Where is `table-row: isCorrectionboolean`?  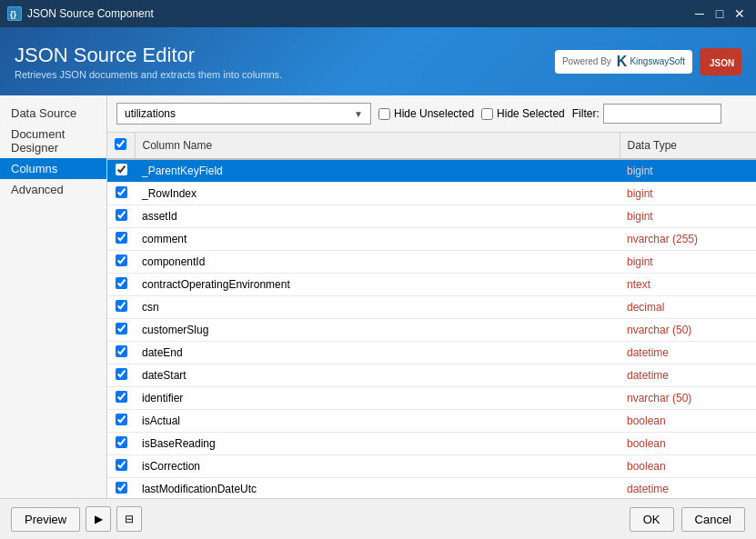 table-row: isCorrectionboolean is located at coordinates (431, 467).